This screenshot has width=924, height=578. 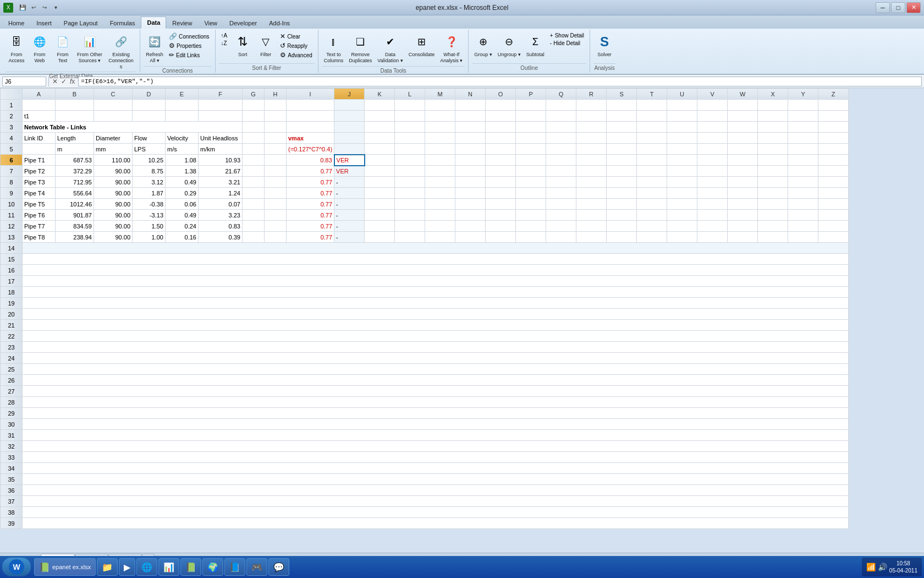 I want to click on cell-Z10, so click(x=834, y=204).